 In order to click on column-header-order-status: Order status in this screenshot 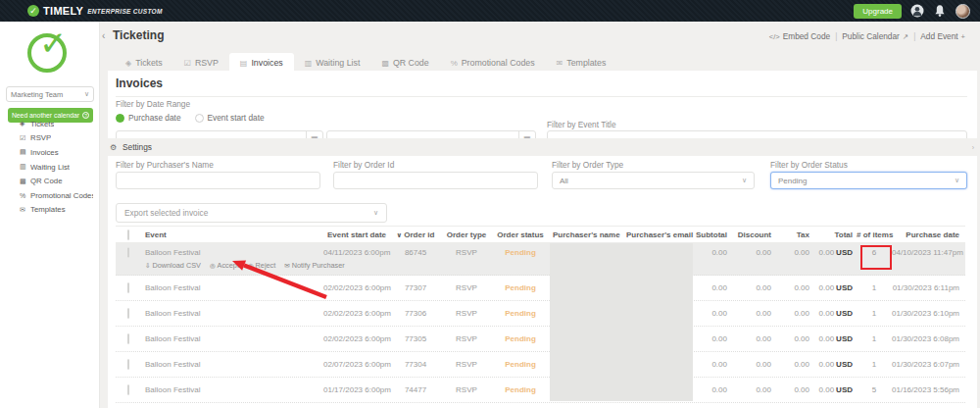, I will do `click(520, 235)`.